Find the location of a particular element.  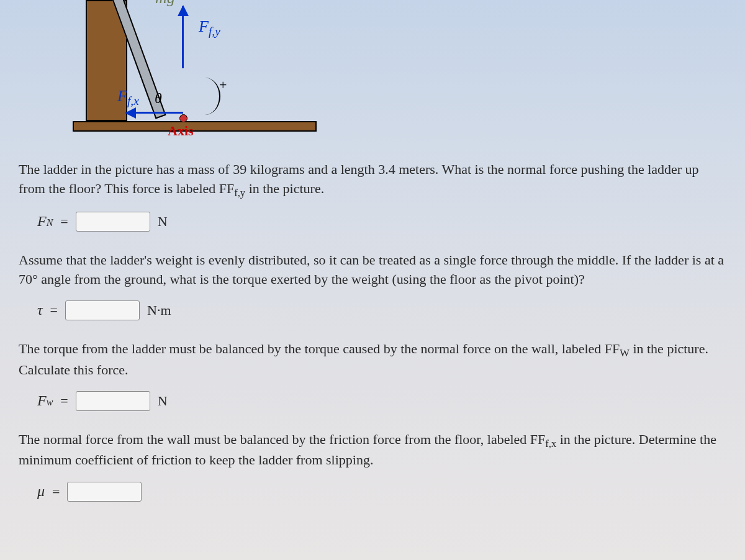

input-row-tau: τ = N·m is located at coordinates (382, 310).